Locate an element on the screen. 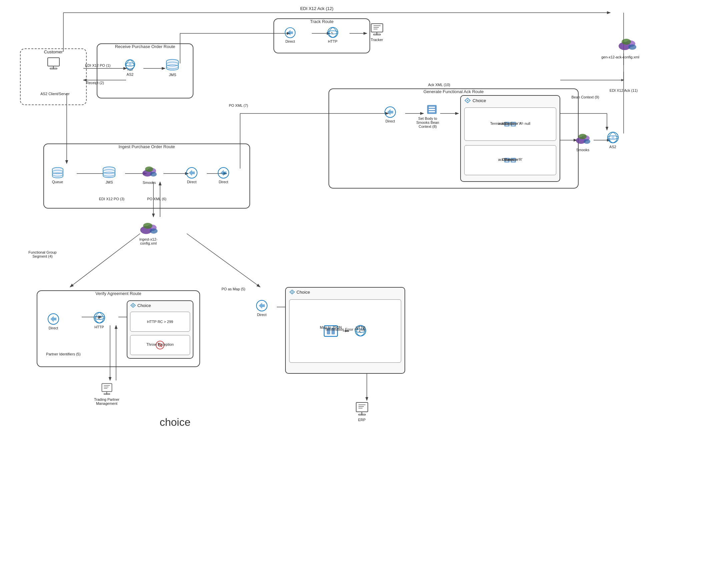 The image size is (704, 588). functional-group-label: Functional Group Segment (4) is located at coordinates (43, 254).